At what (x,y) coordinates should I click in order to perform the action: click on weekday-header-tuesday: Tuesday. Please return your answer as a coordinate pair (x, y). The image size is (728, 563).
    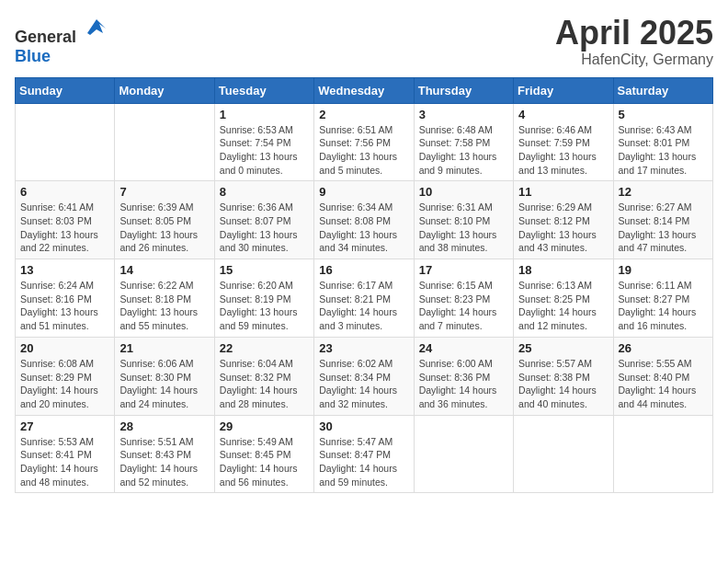
    Looking at the image, I should click on (264, 90).